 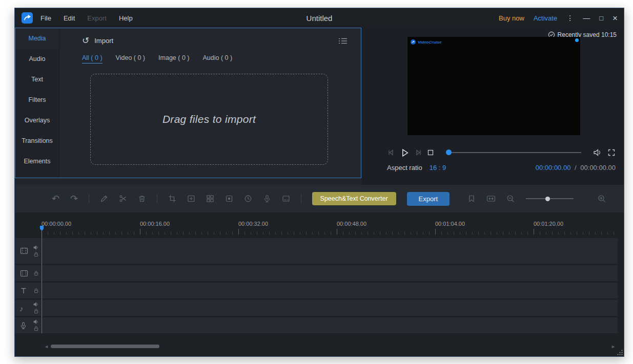 I want to click on maximize-button: □, so click(x=601, y=18).